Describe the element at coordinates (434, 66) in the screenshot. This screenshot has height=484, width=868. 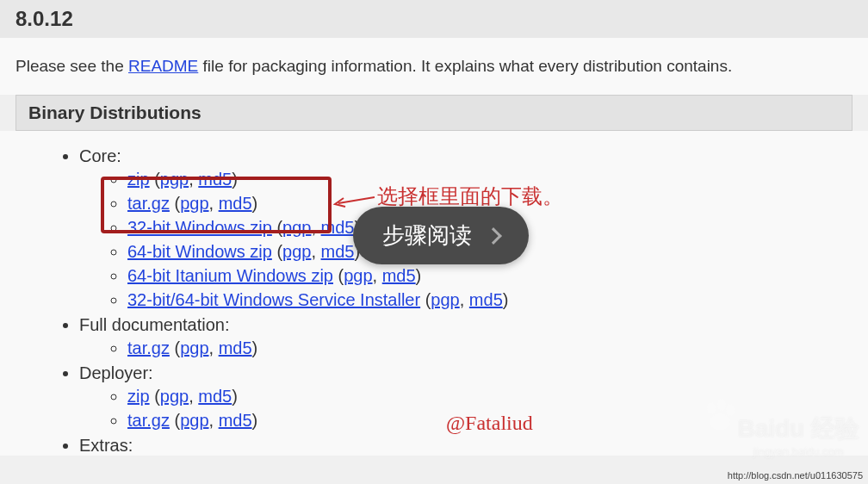
I see `description-text: Please see the README file for packaging…` at that location.